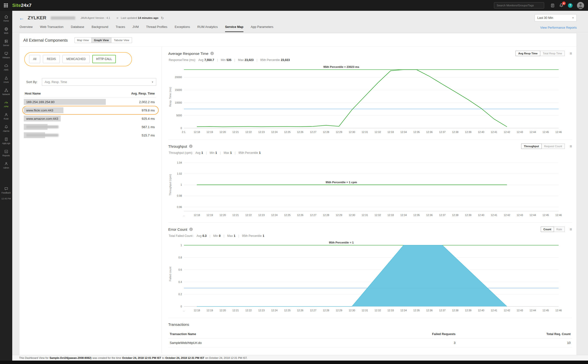 The width and height of the screenshot is (588, 364). Describe the element at coordinates (6, 5) in the screenshot. I see `app-grid-icon` at that location.